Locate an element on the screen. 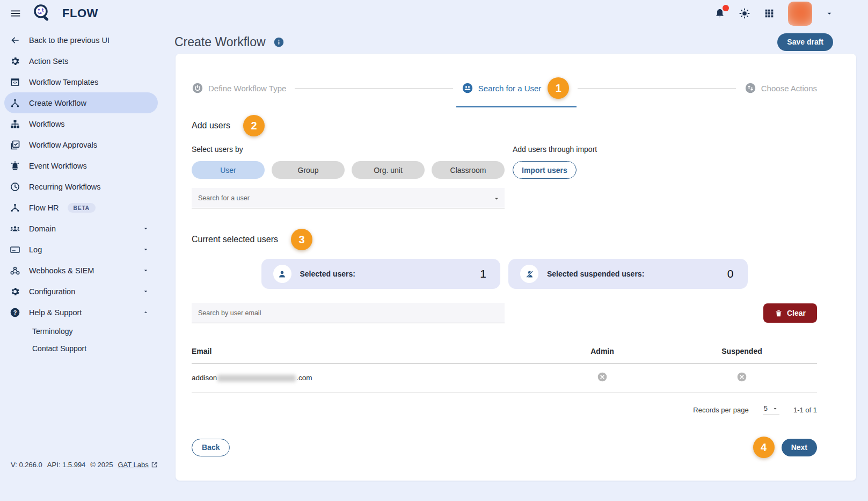 The height and width of the screenshot is (501, 868). brand: FLOW is located at coordinates (54, 13).